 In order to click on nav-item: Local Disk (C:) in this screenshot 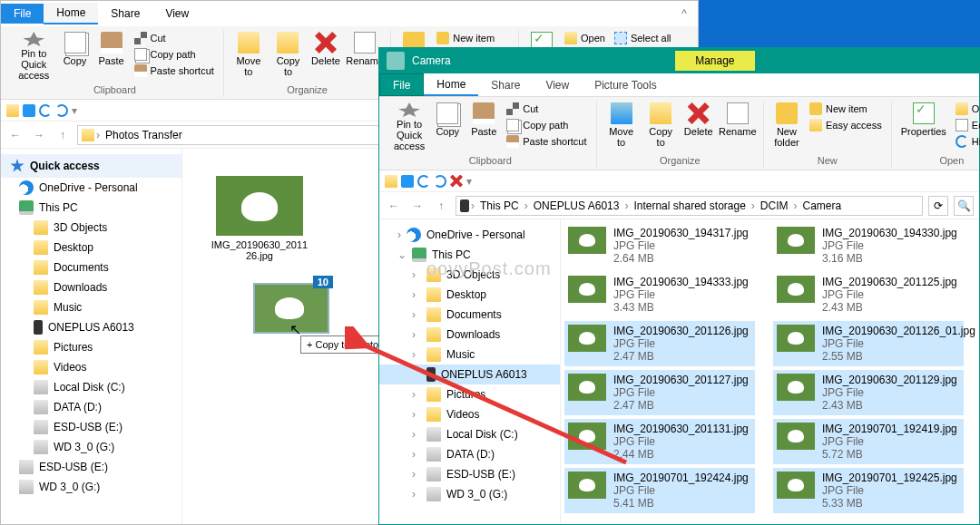, I will do `click(91, 387)`.